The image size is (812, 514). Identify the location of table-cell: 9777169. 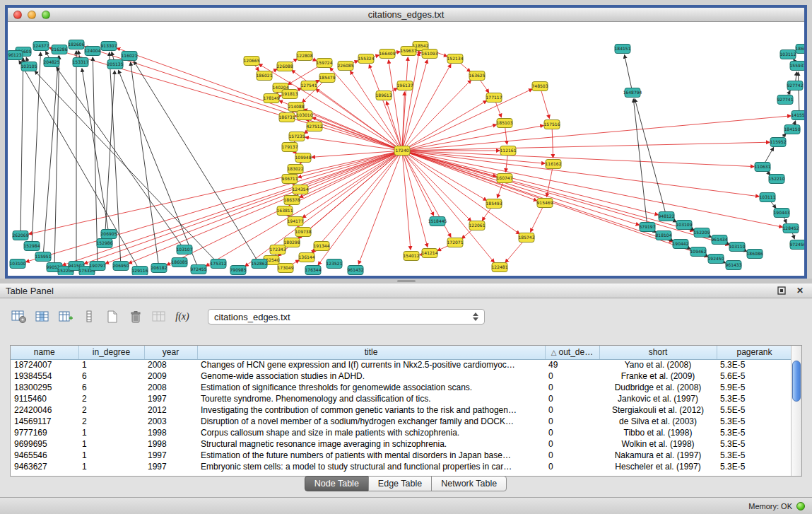
(45, 433).